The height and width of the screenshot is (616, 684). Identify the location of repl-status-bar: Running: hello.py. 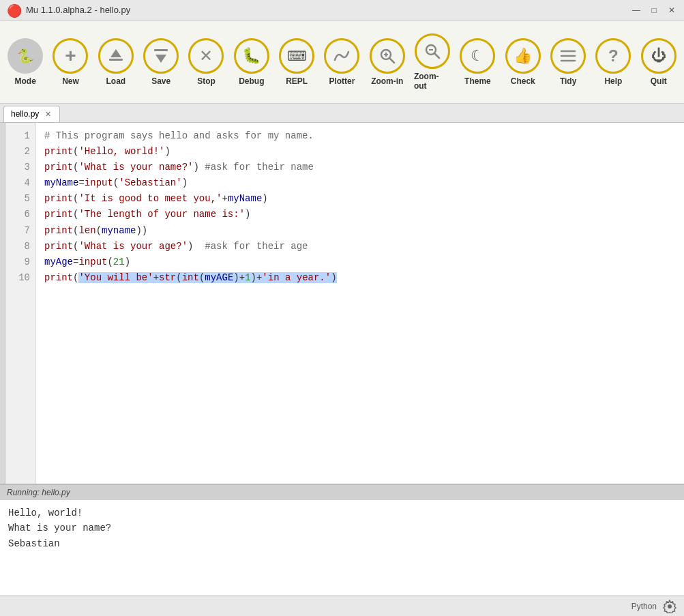
(342, 493).